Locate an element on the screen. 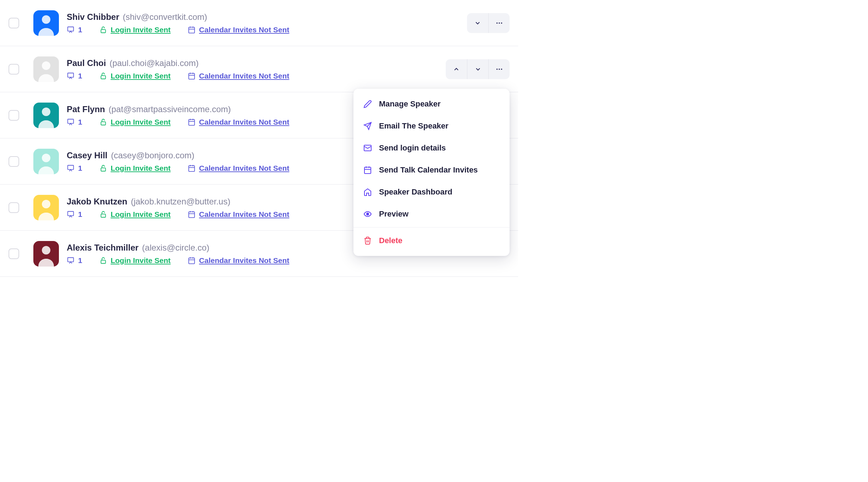 The width and height of the screenshot is (868, 482). speaker-name: Alexis Teichmiller is located at coordinates (103, 248).